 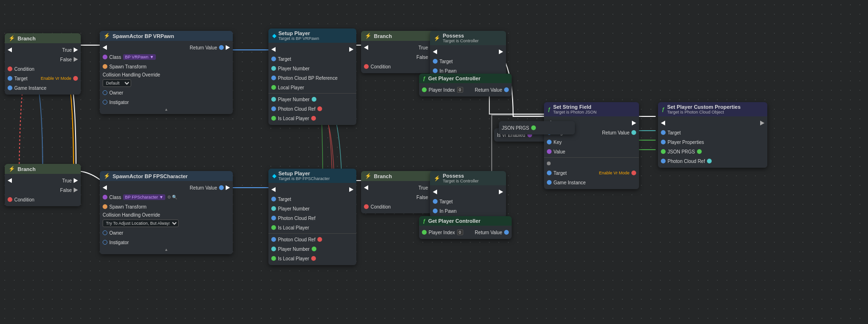 What do you see at coordinates (166, 197) in the screenshot?
I see `spawn-fps-class-row: Class BP FPScharacter ▼ ⚙ 🔍` at bounding box center [166, 197].